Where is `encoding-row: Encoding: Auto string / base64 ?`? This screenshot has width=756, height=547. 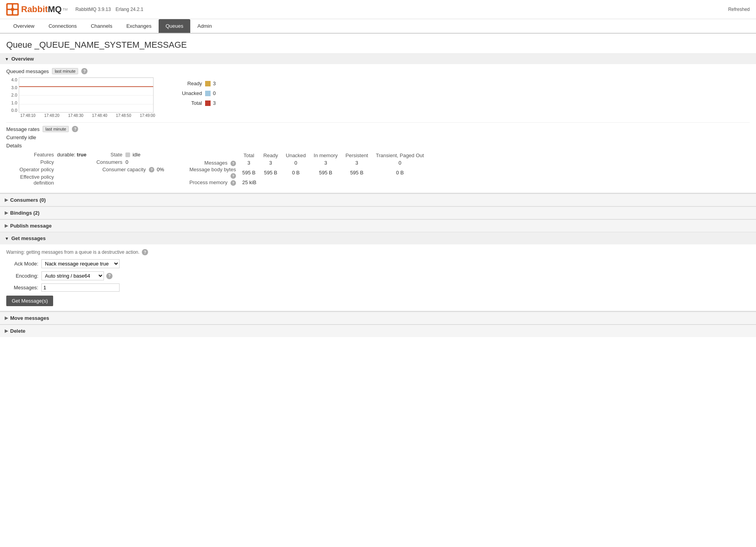
encoding-row: Encoding: Auto string / base64 ? is located at coordinates (378, 276).